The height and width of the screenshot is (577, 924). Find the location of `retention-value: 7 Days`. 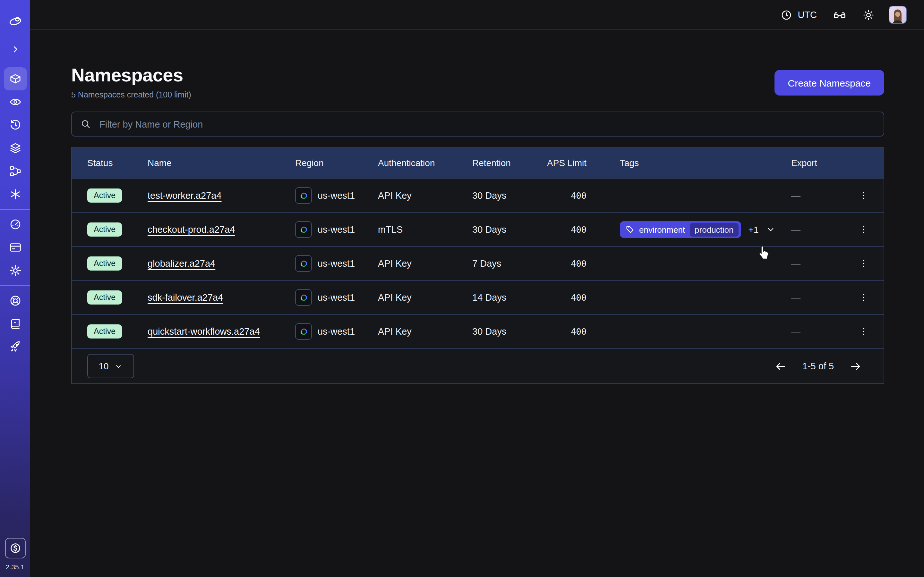

retention-value: 7 Days is located at coordinates (509, 263).